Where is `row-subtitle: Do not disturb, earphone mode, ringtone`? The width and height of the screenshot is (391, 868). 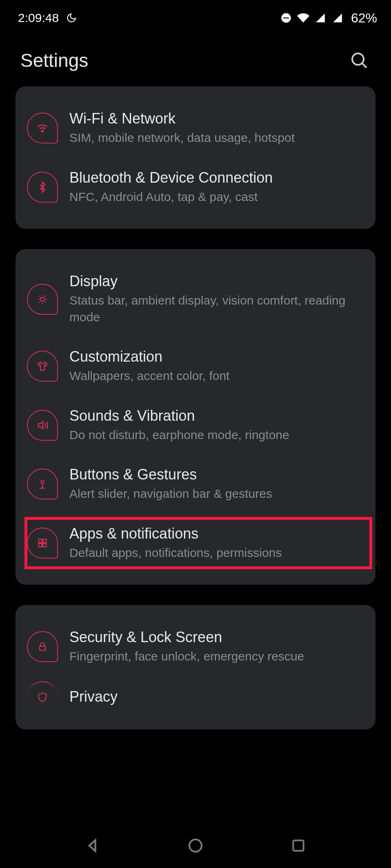
row-subtitle: Do not disturb, earphone mode, ringtone is located at coordinates (215, 435).